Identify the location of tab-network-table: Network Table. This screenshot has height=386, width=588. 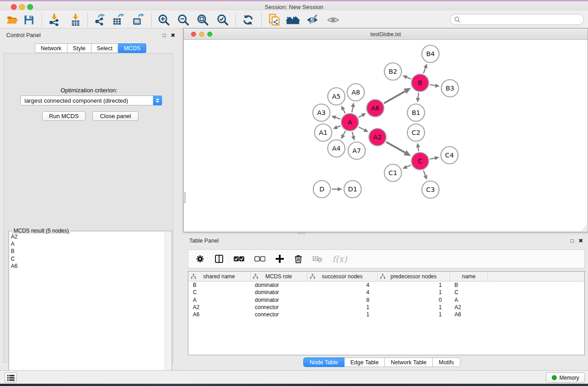
(409, 362).